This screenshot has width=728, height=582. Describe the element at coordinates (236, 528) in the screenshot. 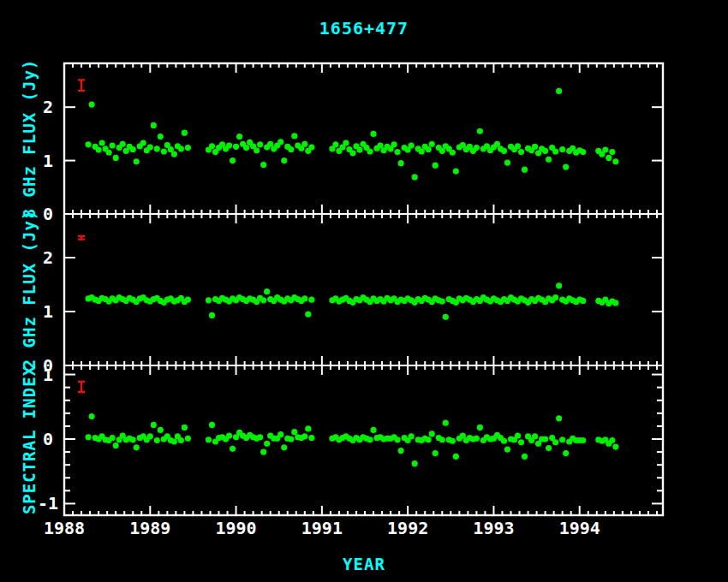

I see `svg-text: 1990` at that location.